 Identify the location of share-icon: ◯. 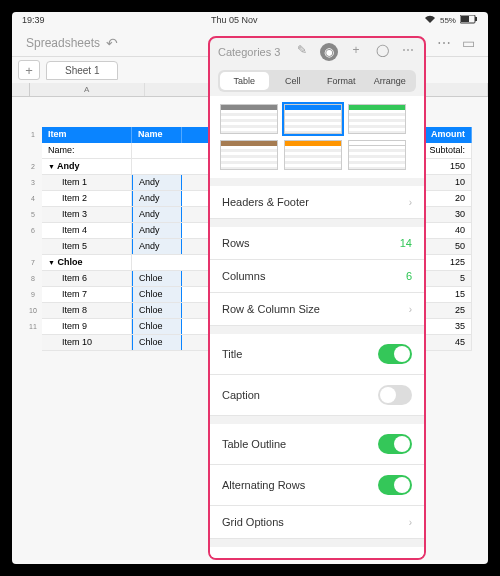
(382, 52).